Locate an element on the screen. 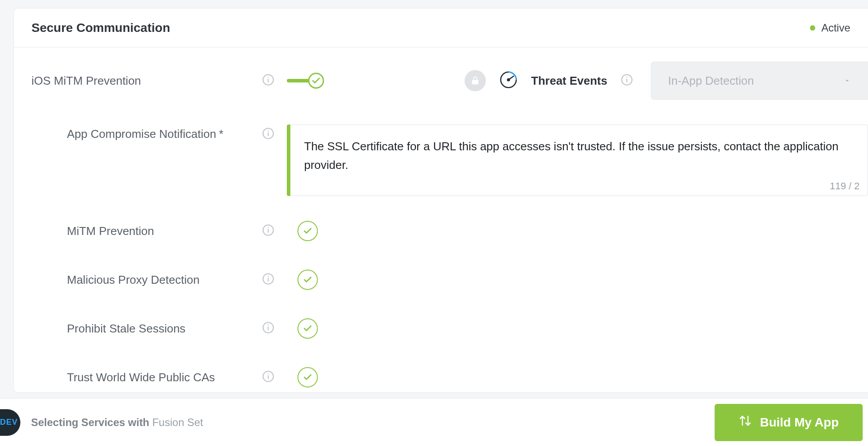 Image resolution: width=868 pixels, height=446 pixels. status-label: Active is located at coordinates (836, 28).